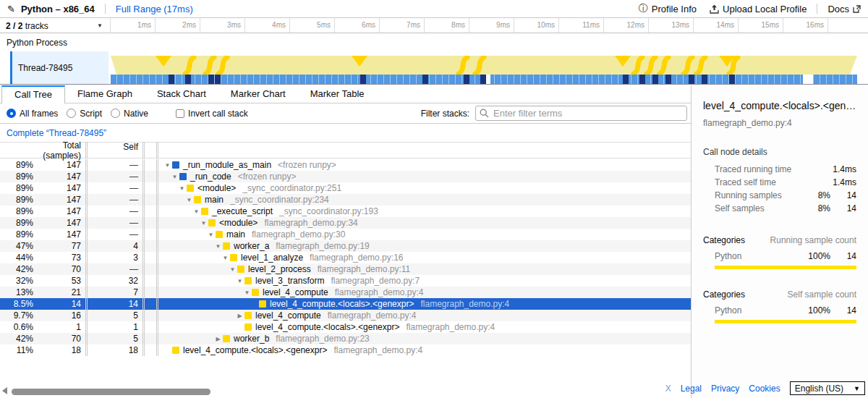 Image resolution: width=868 pixels, height=398 pixels. Describe the element at coordinates (346, 200) in the screenshot. I see `call-tree-row: 89%147—▼main_sync_coordinator.py:234` at that location.